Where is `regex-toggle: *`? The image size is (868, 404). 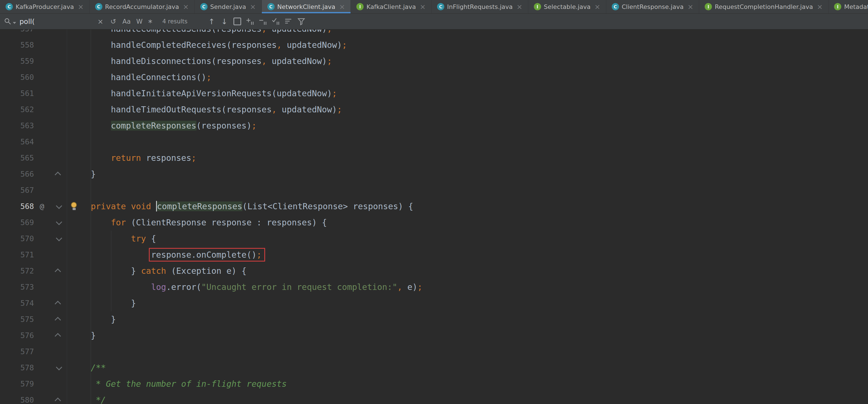
regex-toggle: * is located at coordinates (150, 22).